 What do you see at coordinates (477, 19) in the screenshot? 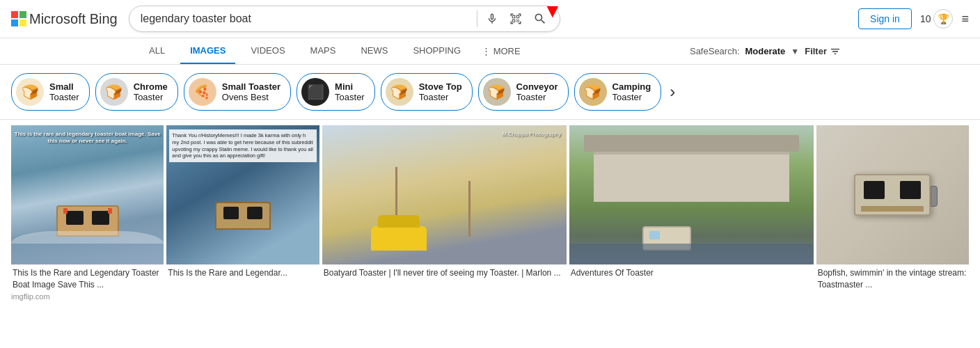
I see `search-divider` at bounding box center [477, 19].